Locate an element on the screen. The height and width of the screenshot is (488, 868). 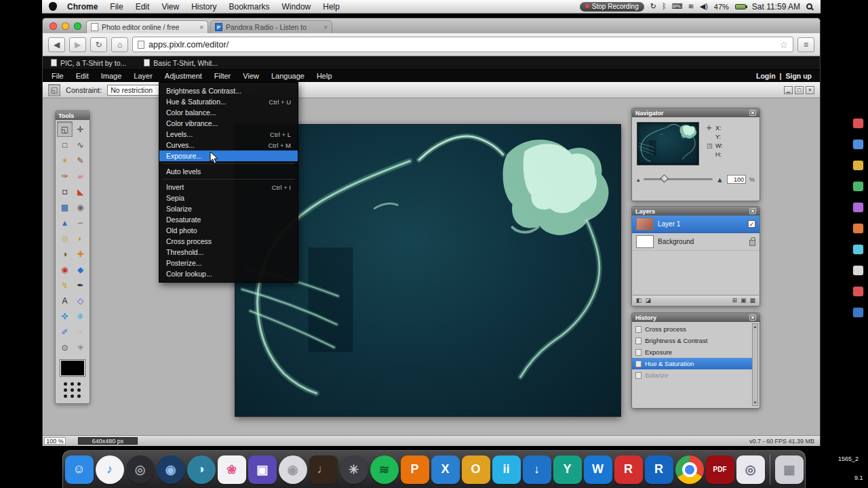
dock-steering-wheel-app: ✳ is located at coordinates (354, 470).